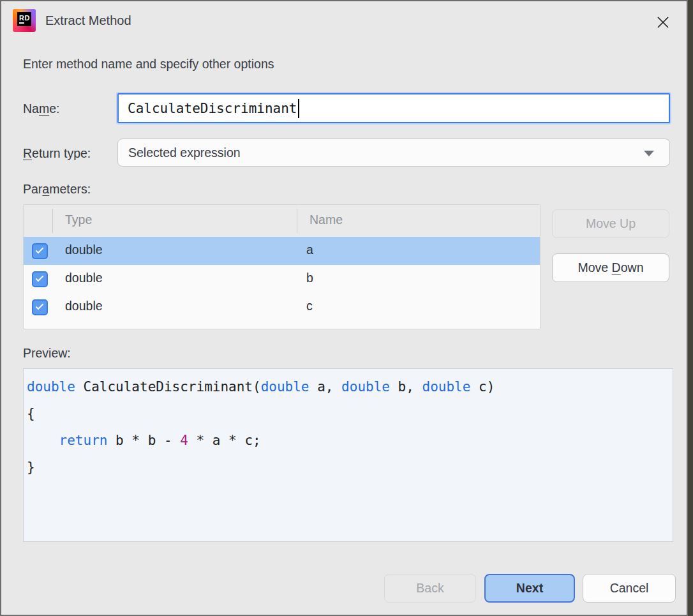  Describe the element at coordinates (72, 20) in the screenshot. I see `title-bar: RD Extract Method` at that location.